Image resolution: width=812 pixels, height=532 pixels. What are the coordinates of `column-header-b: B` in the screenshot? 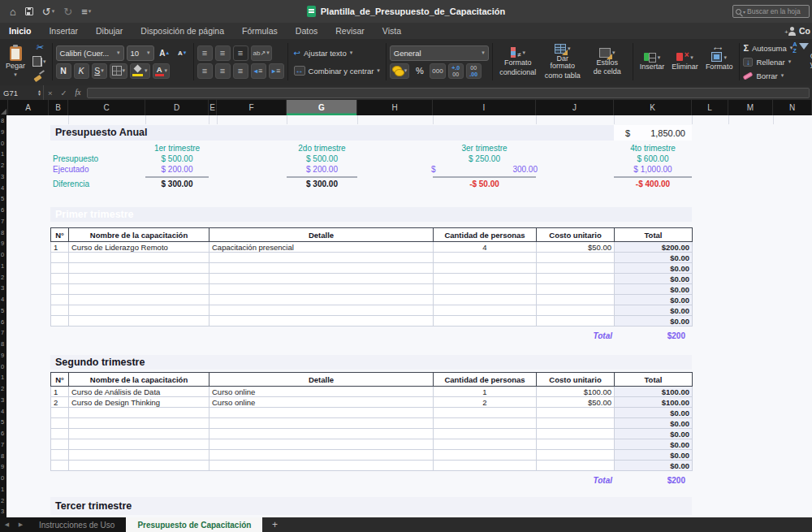 It's located at (58, 107).